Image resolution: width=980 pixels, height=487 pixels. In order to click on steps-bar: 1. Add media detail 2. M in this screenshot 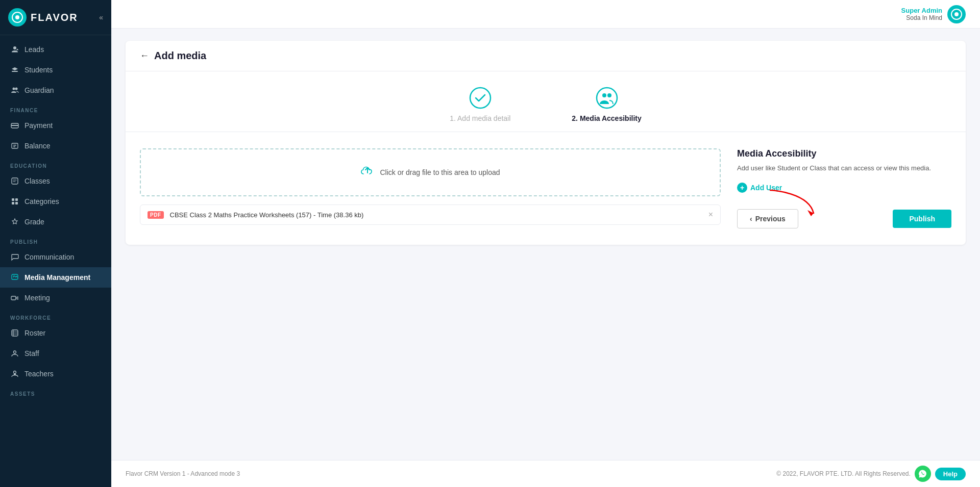, I will do `click(546, 102)`.